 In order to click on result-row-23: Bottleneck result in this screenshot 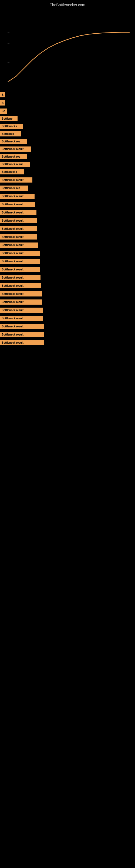, I will do `click(68, 269)`.